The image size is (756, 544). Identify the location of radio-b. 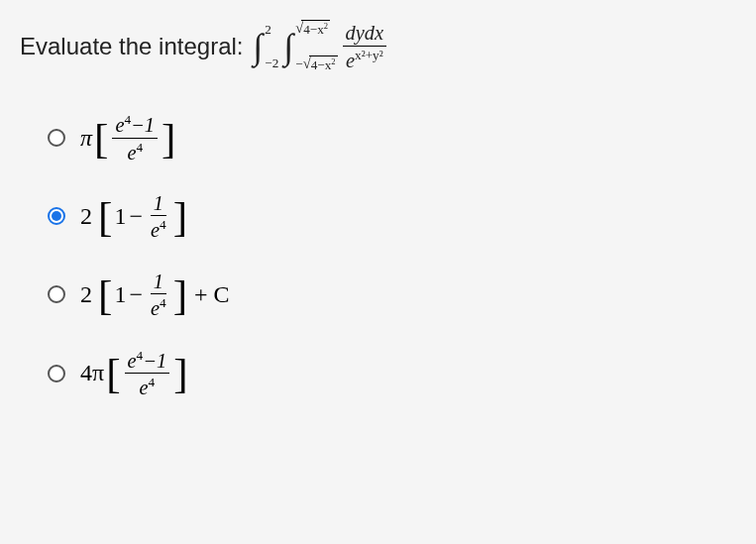
(56, 216).